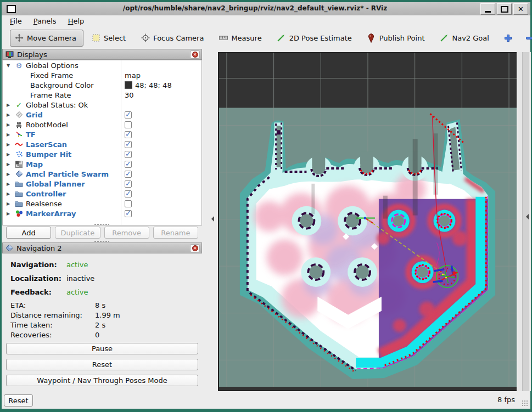  Describe the element at coordinates (102, 105) in the screenshot. I see `display-row-global-status: ▶ ✓ Global Status: Ok` at that location.